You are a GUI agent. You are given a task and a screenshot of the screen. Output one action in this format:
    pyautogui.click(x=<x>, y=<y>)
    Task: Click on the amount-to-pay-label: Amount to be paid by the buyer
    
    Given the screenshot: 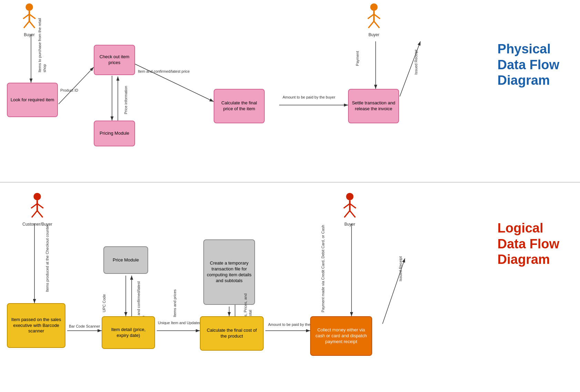 What is the action you would take?
    pyautogui.click(x=309, y=97)
    